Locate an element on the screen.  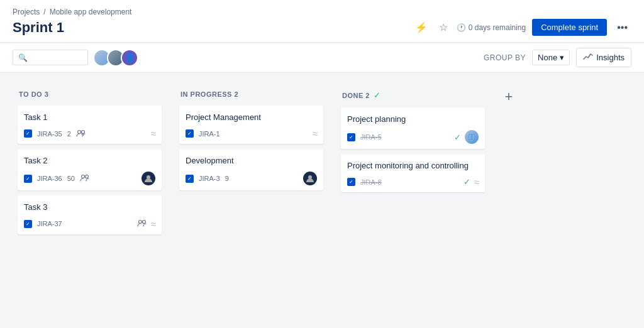
card-footer-monitoring: ✓ JIRA-8 ✓ ≈ is located at coordinates (413, 182).